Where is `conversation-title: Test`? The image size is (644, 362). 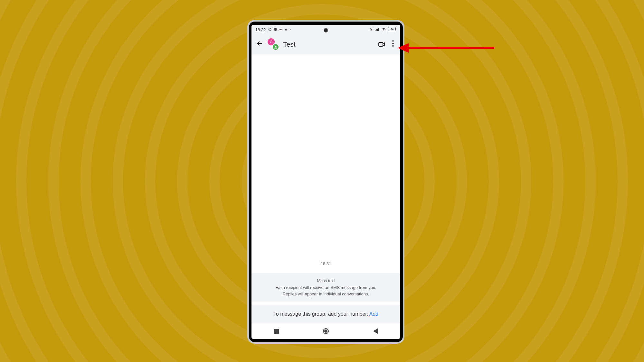
conversation-title: Test is located at coordinates (328, 44).